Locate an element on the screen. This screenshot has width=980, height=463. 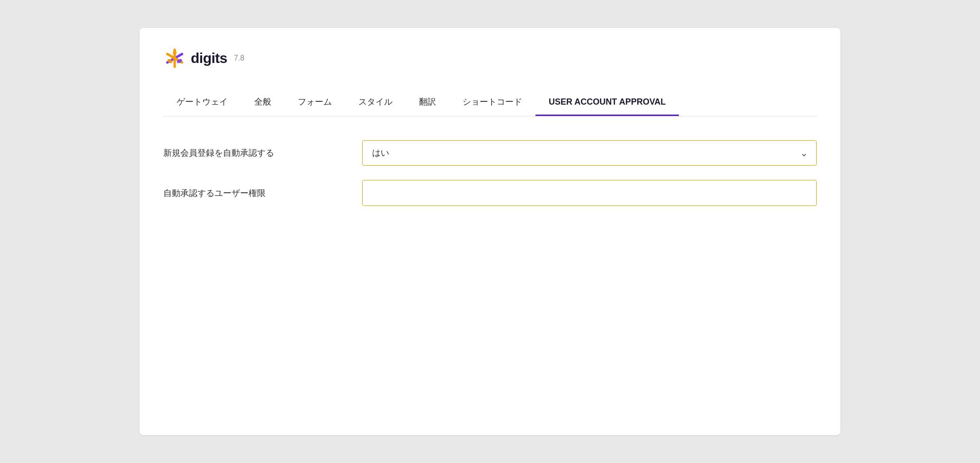
auto-approve-label: 新規会員登録を自動承認する is located at coordinates (253, 153).